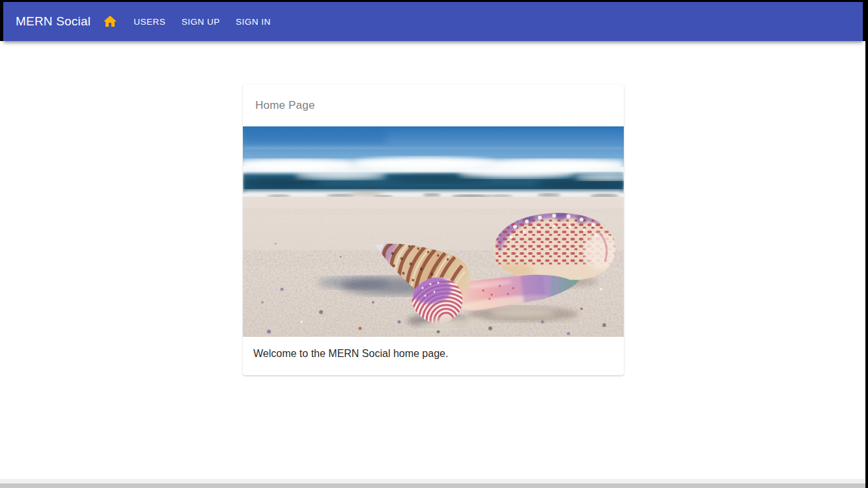 The width and height of the screenshot is (868, 488). What do you see at coordinates (150, 22) in the screenshot?
I see `nav-users-button: USERS` at bounding box center [150, 22].